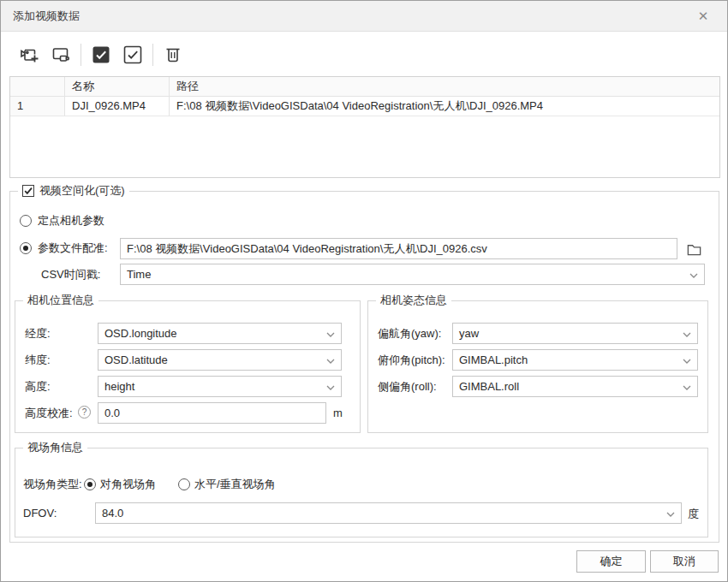  I want to click on csv-timestamp-dropdown: Time, so click(413, 274).